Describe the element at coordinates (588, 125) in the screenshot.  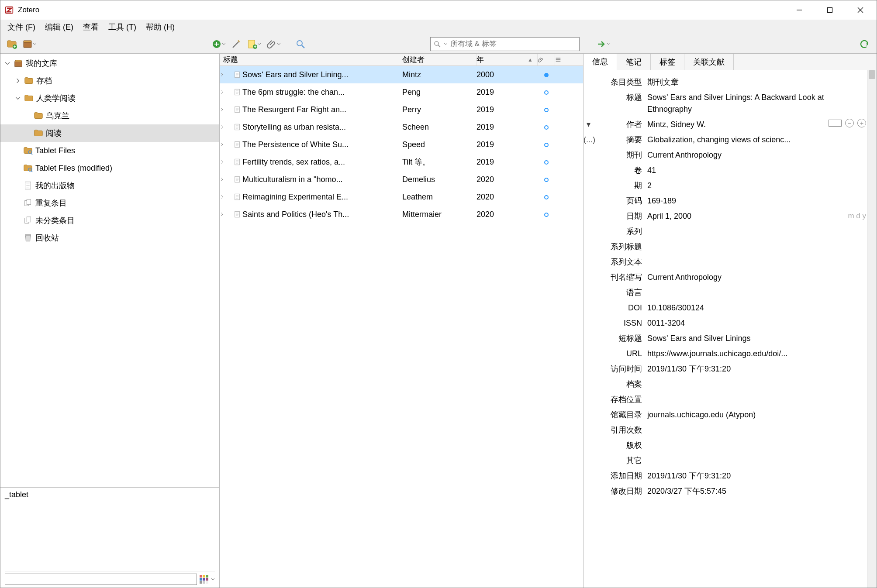
I see `twisty-icon: ▾` at that location.